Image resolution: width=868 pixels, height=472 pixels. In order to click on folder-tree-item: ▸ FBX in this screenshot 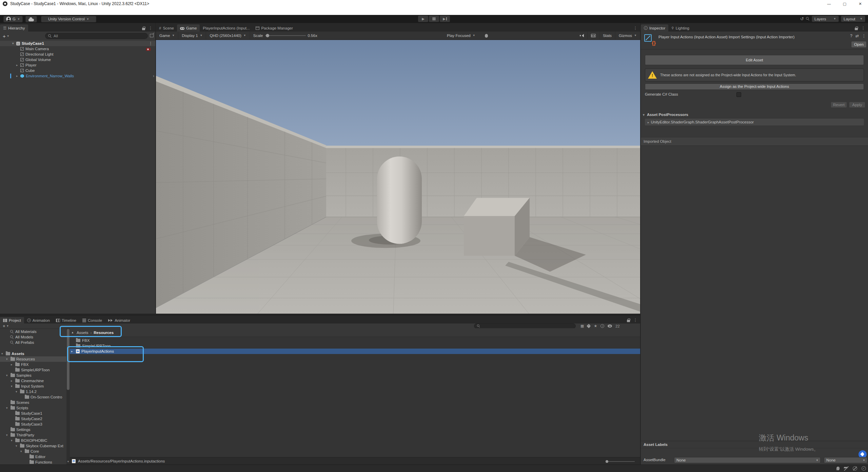, I will do `click(33, 365)`.